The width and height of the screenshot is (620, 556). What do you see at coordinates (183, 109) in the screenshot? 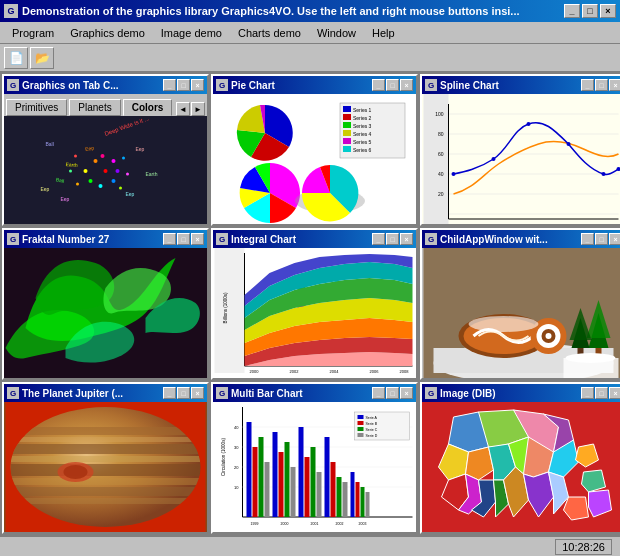
I see `tab-nav-left: ◄` at bounding box center [183, 109].